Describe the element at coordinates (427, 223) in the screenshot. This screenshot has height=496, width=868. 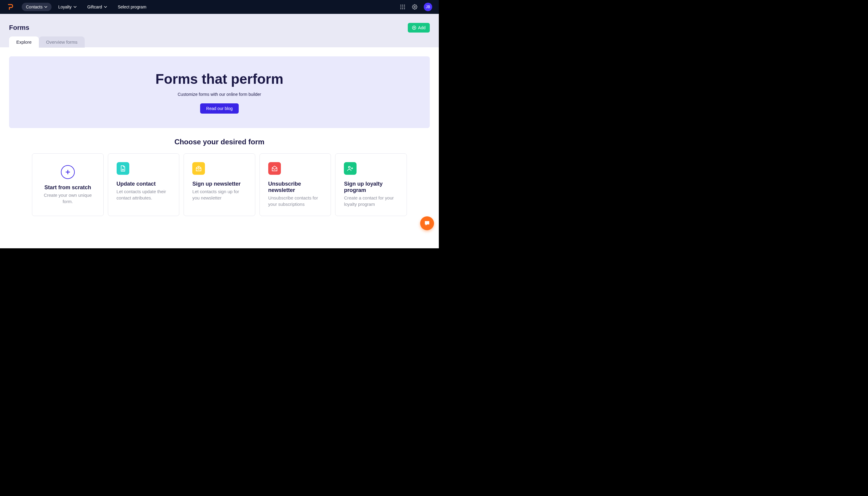
I see `chat-icon` at that location.